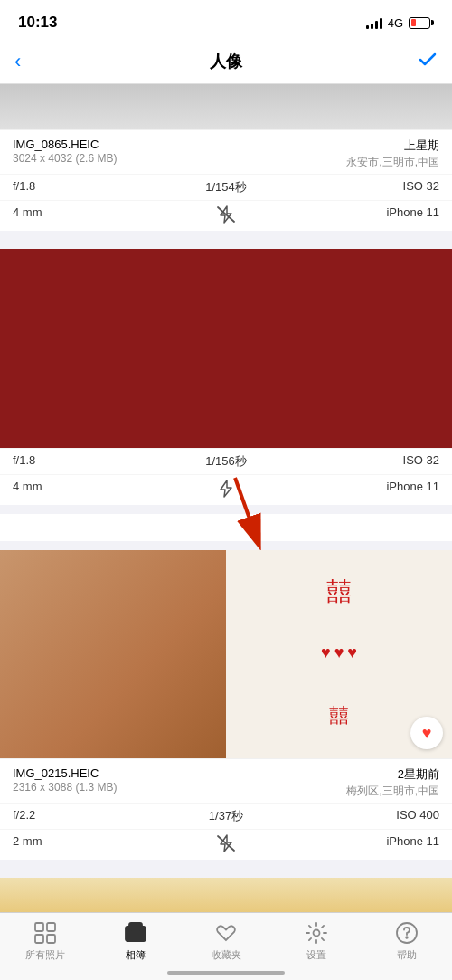 The image size is (452, 980). I want to click on back-button: ‹, so click(28, 62).